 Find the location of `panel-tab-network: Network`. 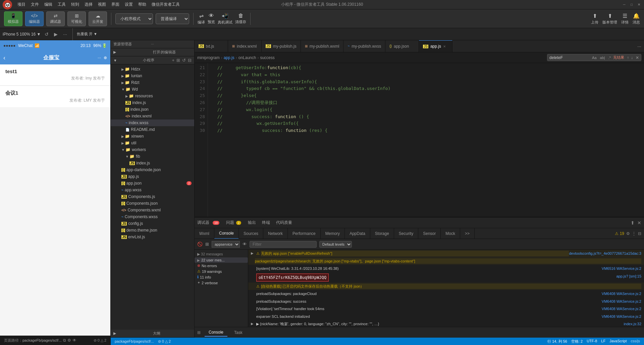

panel-tab-network: Network is located at coordinates (276, 234).